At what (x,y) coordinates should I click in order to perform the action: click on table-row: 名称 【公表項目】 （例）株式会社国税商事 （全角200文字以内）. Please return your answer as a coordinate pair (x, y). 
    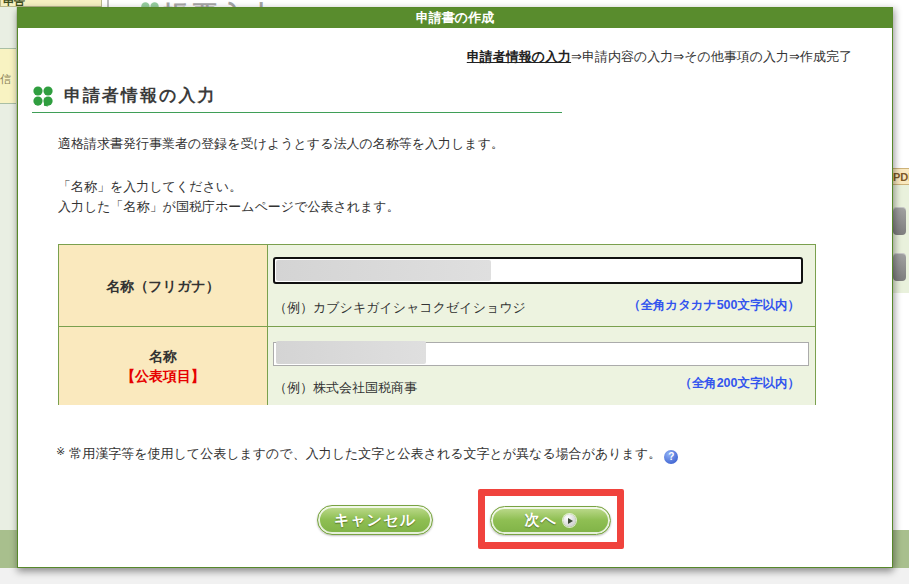
    Looking at the image, I should click on (437, 366).